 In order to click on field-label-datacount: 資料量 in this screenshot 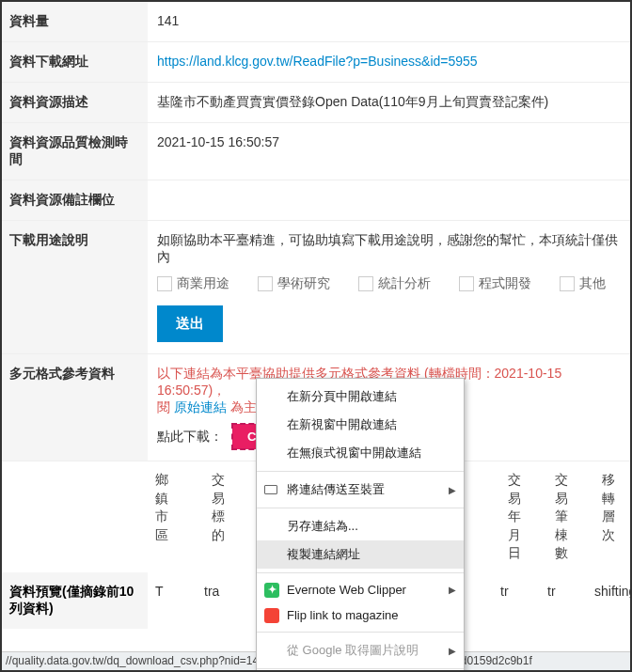, I will do `click(75, 22)`.